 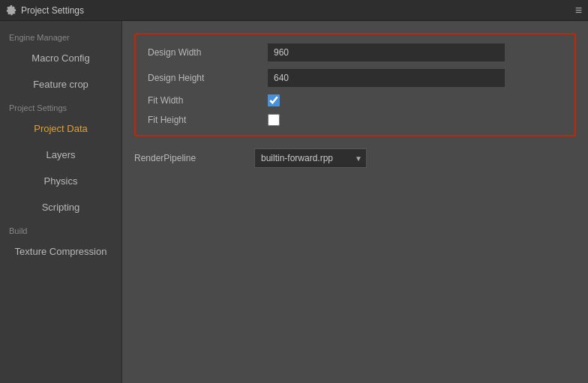 What do you see at coordinates (386, 78) in the screenshot?
I see `design-height-input` at bounding box center [386, 78].